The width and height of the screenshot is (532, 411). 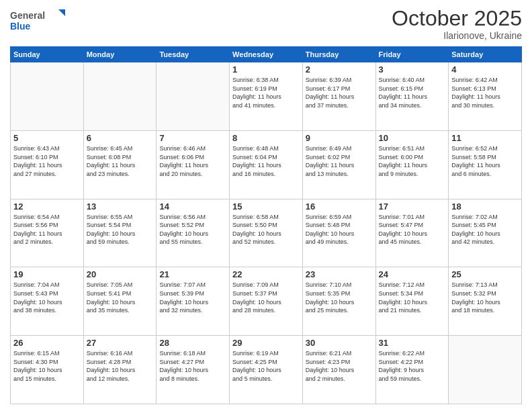 What do you see at coordinates (339, 138) in the screenshot?
I see `day-number: 9` at bounding box center [339, 138].